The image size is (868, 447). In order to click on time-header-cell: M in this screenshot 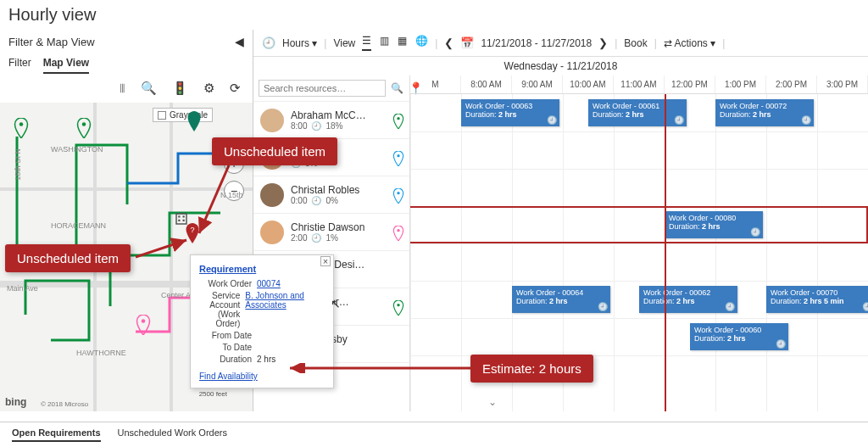, I will do `click(436, 85)`.